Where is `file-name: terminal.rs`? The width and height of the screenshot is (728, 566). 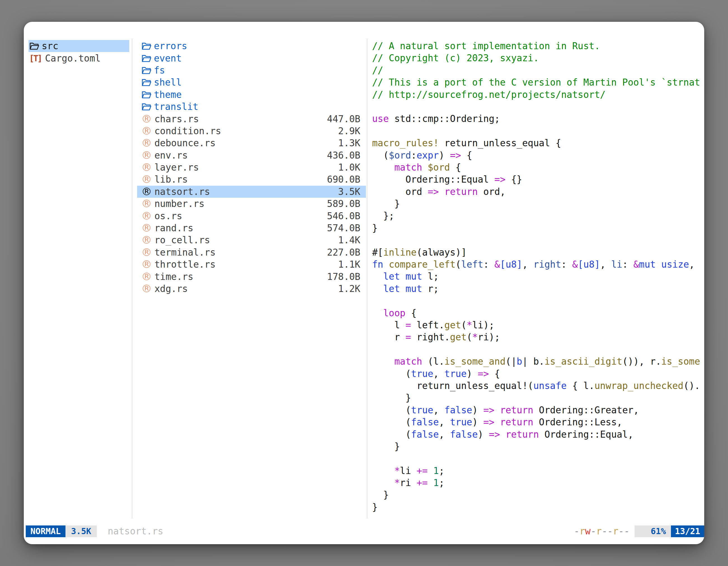
file-name: terminal.rs is located at coordinates (185, 253).